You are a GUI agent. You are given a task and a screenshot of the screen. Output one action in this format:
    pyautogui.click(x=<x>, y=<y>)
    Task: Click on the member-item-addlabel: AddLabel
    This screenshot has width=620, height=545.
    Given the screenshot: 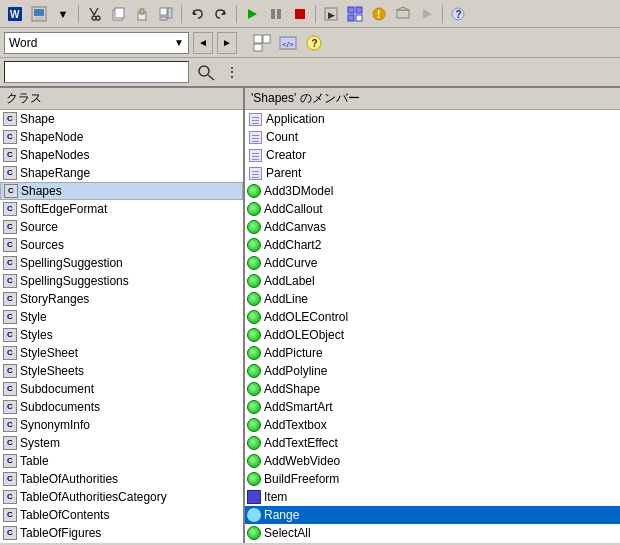 What is the action you would take?
    pyautogui.click(x=432, y=281)
    